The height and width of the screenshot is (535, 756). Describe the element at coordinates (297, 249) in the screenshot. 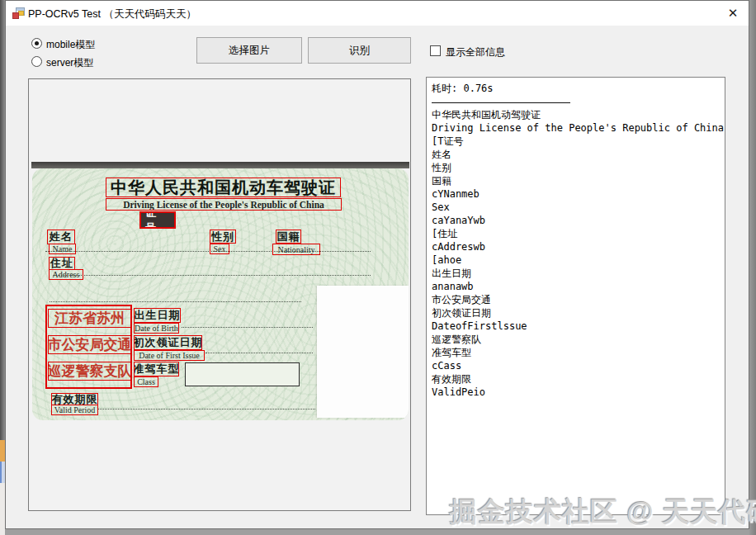

I see `label-nationality-en: Nationality` at that location.